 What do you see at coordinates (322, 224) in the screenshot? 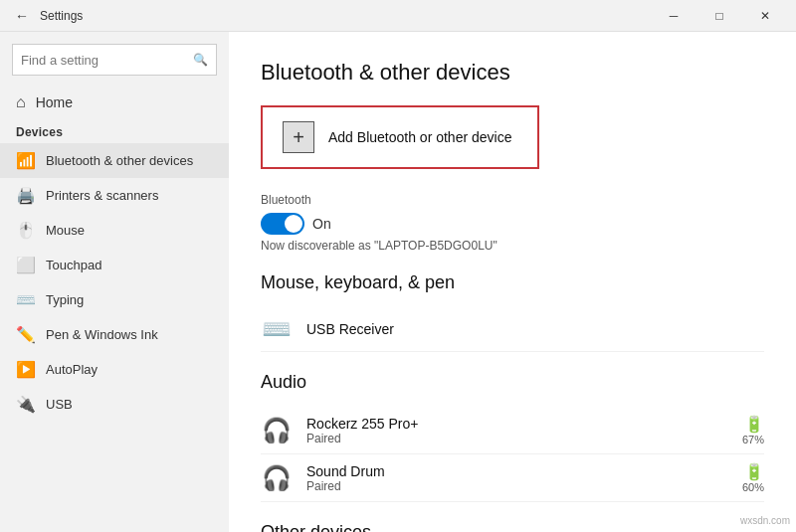
I see `bluetooth-state-label: On` at bounding box center [322, 224].